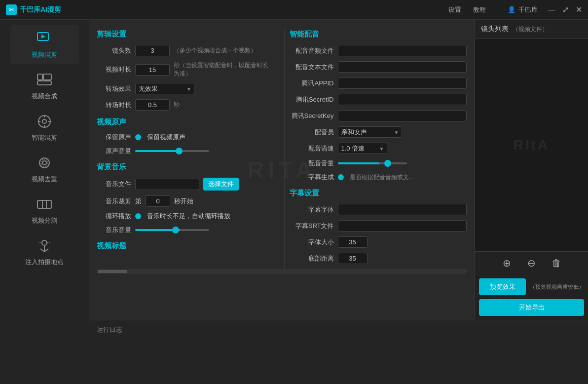 The height and width of the screenshot is (384, 588). Describe the element at coordinates (110, 330) in the screenshot. I see `log-title: 运行日志` at that location.